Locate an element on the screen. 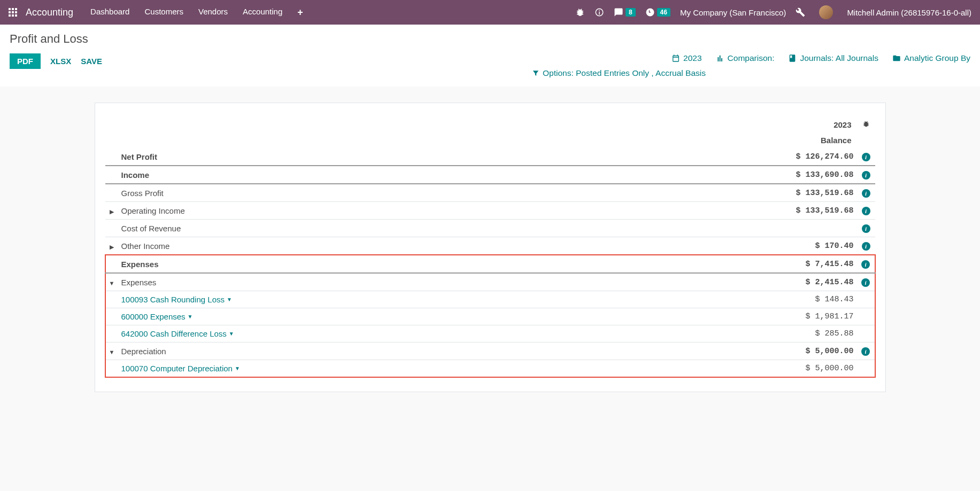 The width and height of the screenshot is (980, 491). book-icon is located at coordinates (792, 58).